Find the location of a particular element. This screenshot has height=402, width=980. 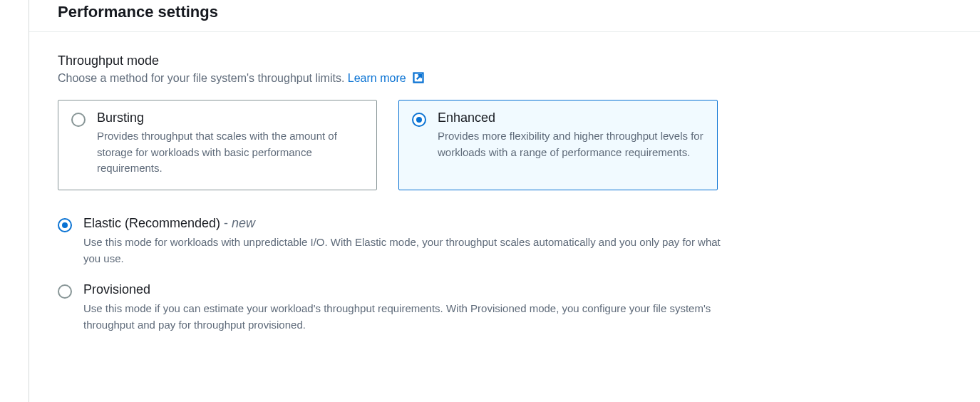

provisioned-desc: Use this mode if you can estimate your w… is located at coordinates (411, 316).